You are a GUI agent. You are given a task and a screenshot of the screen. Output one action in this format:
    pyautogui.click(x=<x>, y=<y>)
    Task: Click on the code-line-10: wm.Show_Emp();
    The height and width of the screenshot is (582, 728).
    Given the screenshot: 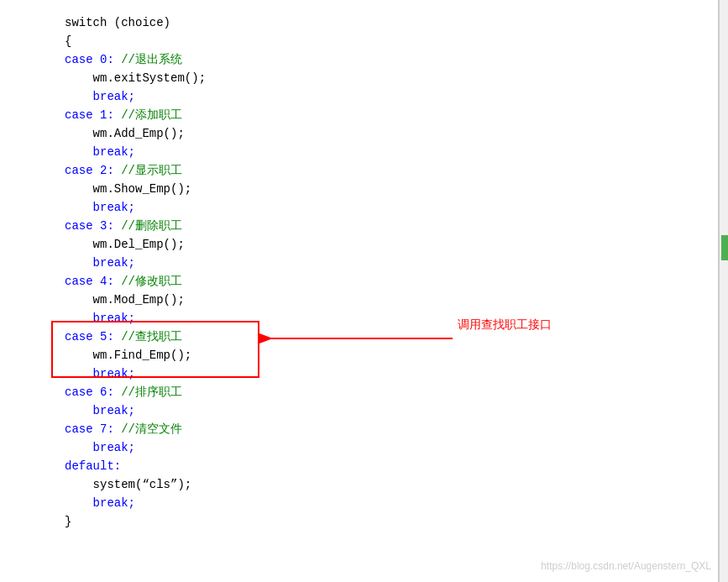 What is the action you would take?
    pyautogui.click(x=391, y=189)
    